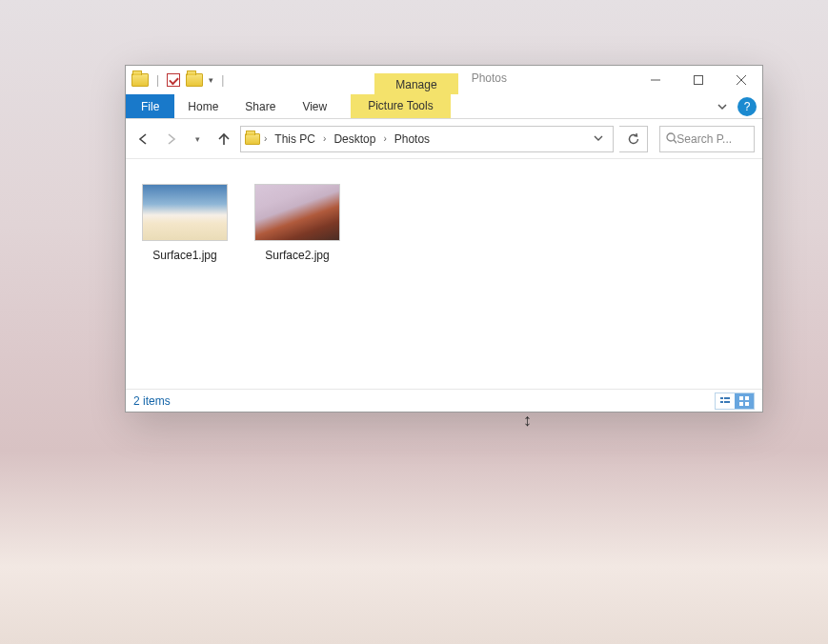 The width and height of the screenshot is (828, 644). I want to click on search-box, so click(707, 139).